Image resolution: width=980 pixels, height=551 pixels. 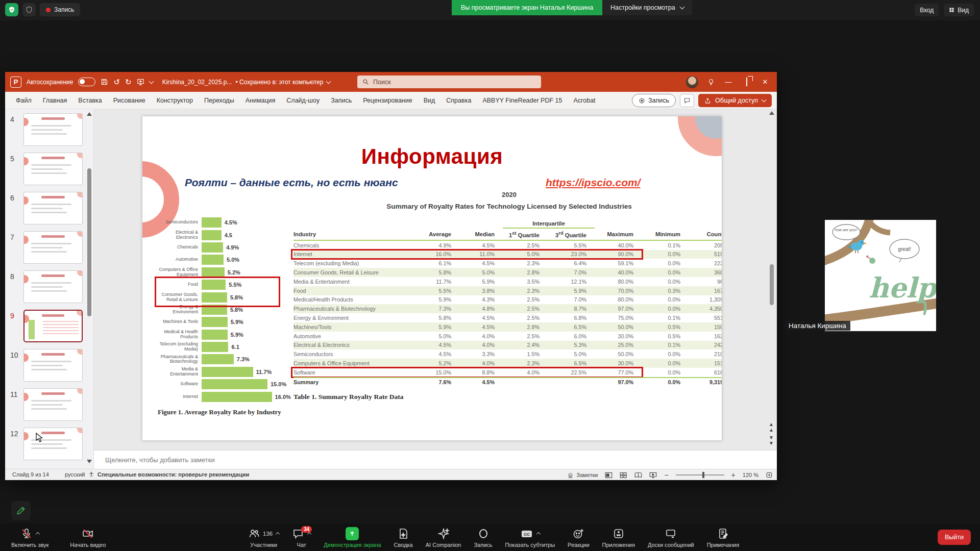 What do you see at coordinates (450, 82) in the screenshot?
I see `search-input` at bounding box center [450, 82].